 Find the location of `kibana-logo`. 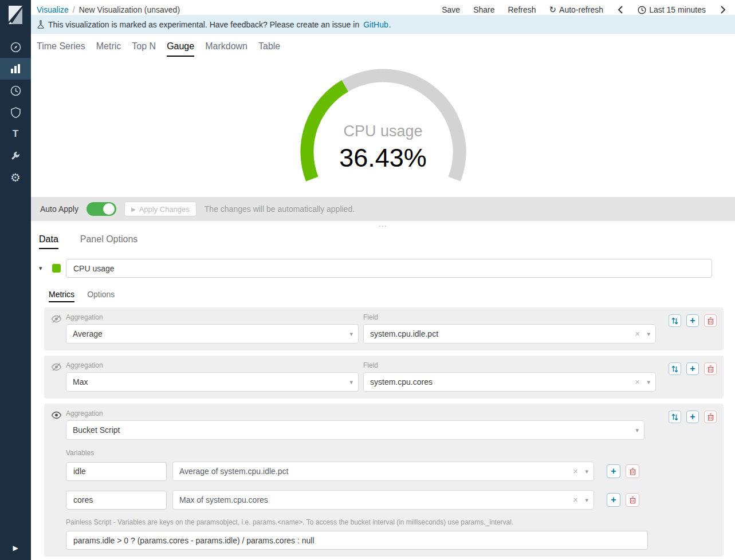

kibana-logo is located at coordinates (15, 16).